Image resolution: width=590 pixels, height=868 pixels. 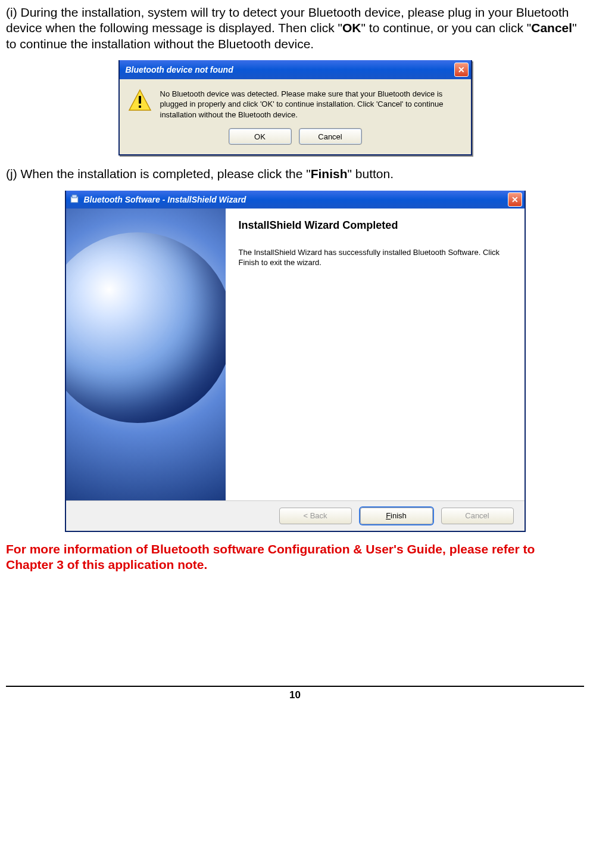 What do you see at coordinates (295, 29) in the screenshot?
I see `paragraph-i: (i) During the installation, system will…` at bounding box center [295, 29].